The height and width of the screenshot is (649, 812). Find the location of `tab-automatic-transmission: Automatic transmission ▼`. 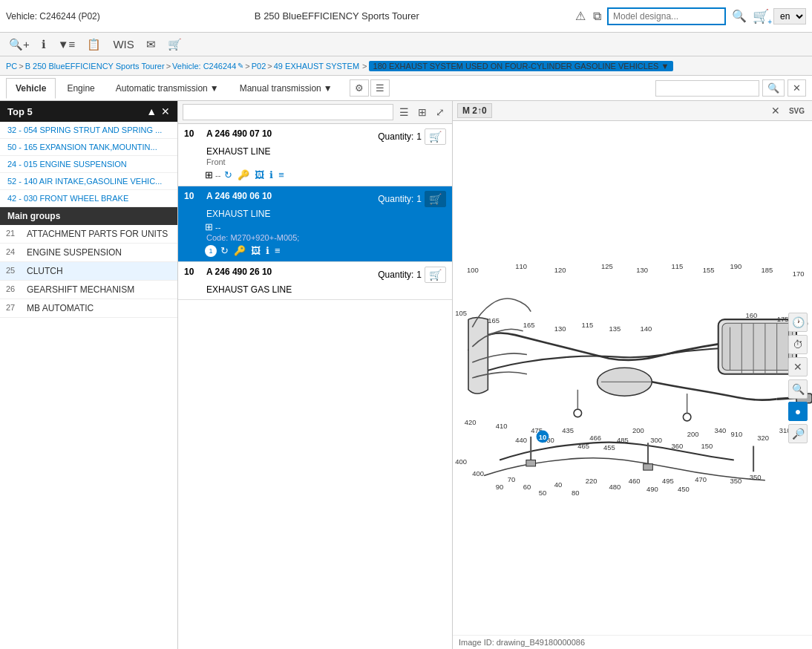

tab-automatic-transmission: Automatic transmission ▼ is located at coordinates (168, 88).